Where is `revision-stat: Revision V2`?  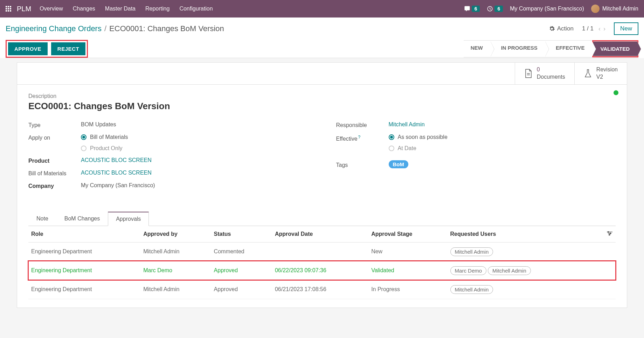
revision-stat: Revision V2 is located at coordinates (601, 73).